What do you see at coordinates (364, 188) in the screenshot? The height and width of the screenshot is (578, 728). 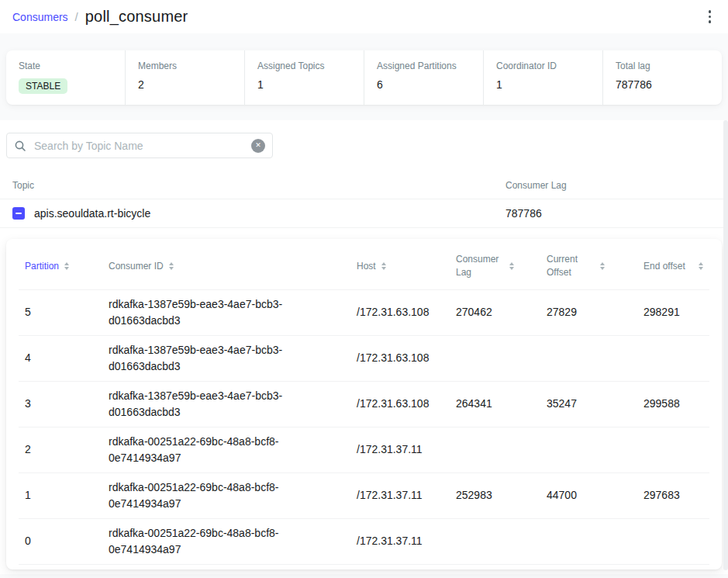 I see `topics-table-header: Topic Consumer Lag` at bounding box center [364, 188].